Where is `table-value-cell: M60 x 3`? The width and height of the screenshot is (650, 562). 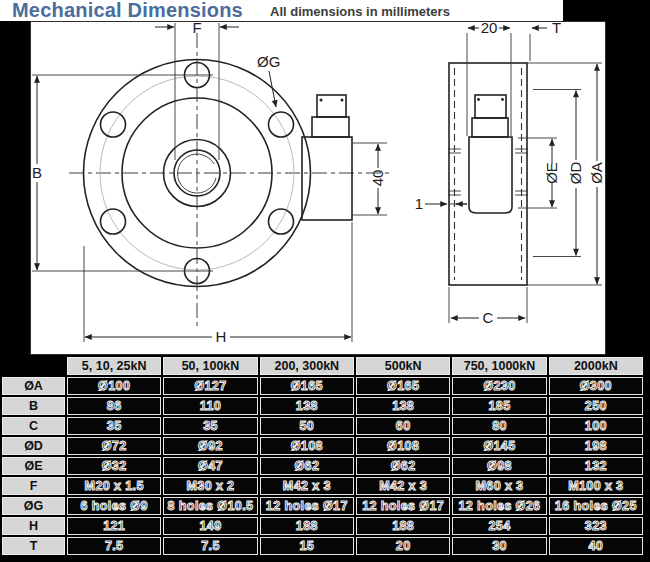
table-value-cell: M60 x 3 is located at coordinates (499, 486).